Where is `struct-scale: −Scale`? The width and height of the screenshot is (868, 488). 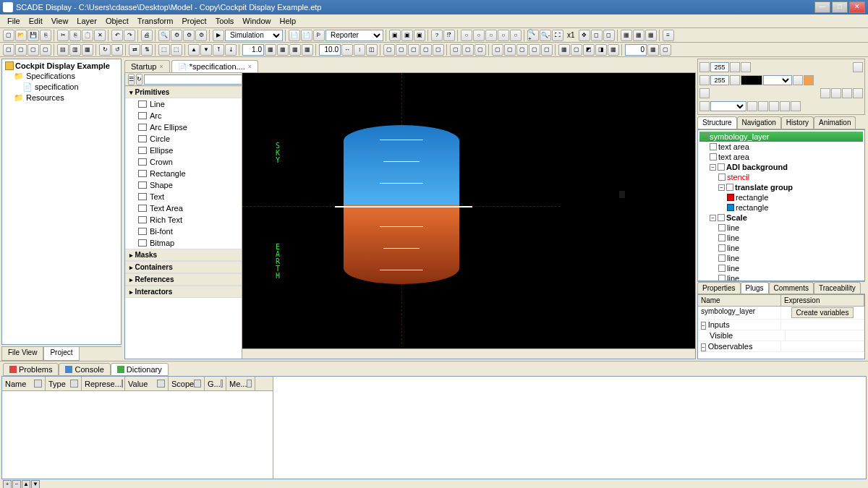 struct-scale: −Scale is located at coordinates (786, 218).